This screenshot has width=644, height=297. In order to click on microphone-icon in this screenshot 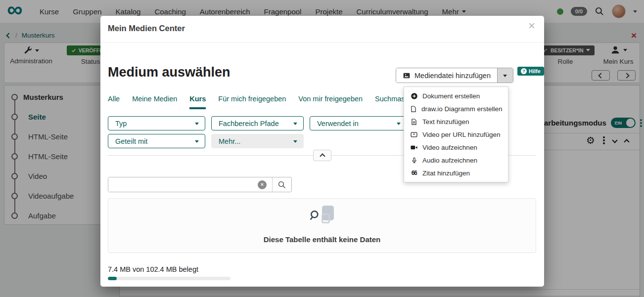, I will do `click(414, 160)`.